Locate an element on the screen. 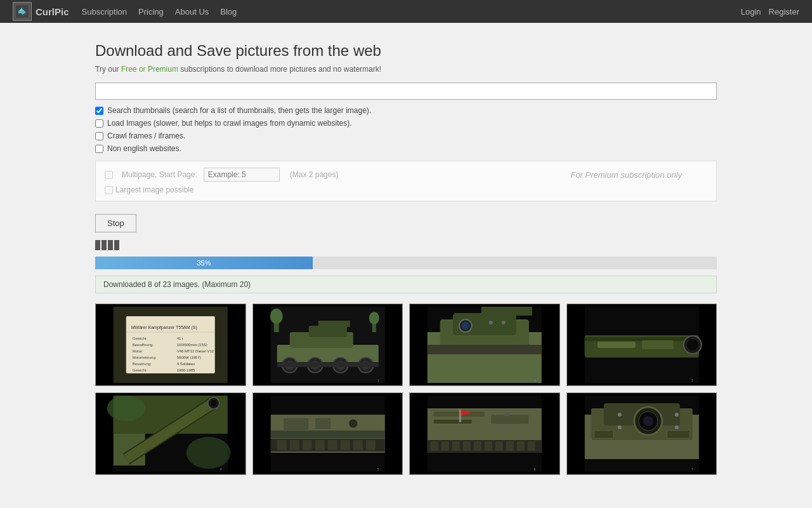  image-cell-8: 7 is located at coordinates (642, 434).